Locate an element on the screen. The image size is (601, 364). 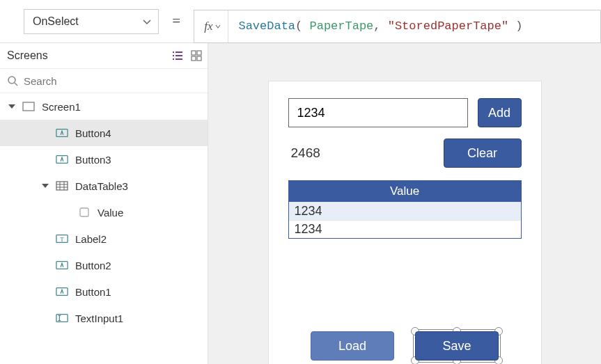
property-dropdown: OnSelect is located at coordinates (91, 22).